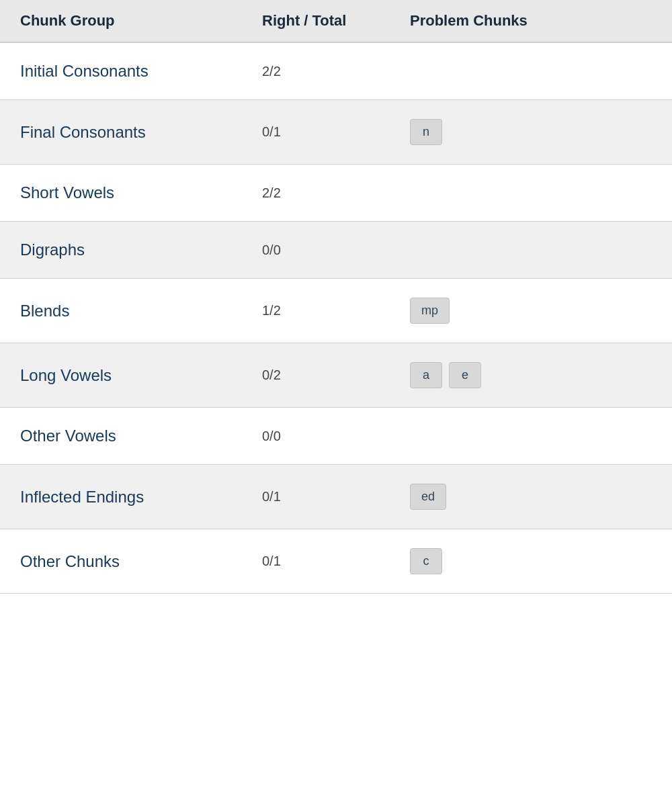  What do you see at coordinates (336, 437) in the screenshot?
I see `table-row: Other Vowels0/0` at bounding box center [336, 437].